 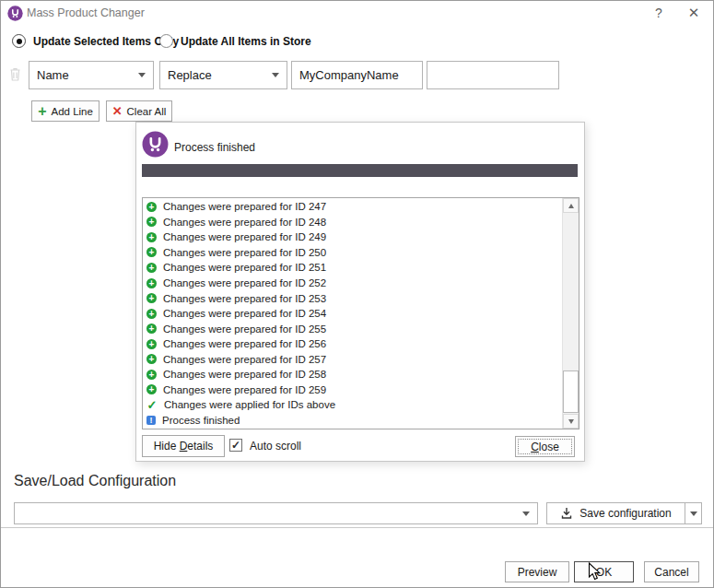 What do you see at coordinates (15, 15) in the screenshot?
I see `app-logo-cart-icon` at bounding box center [15, 15].